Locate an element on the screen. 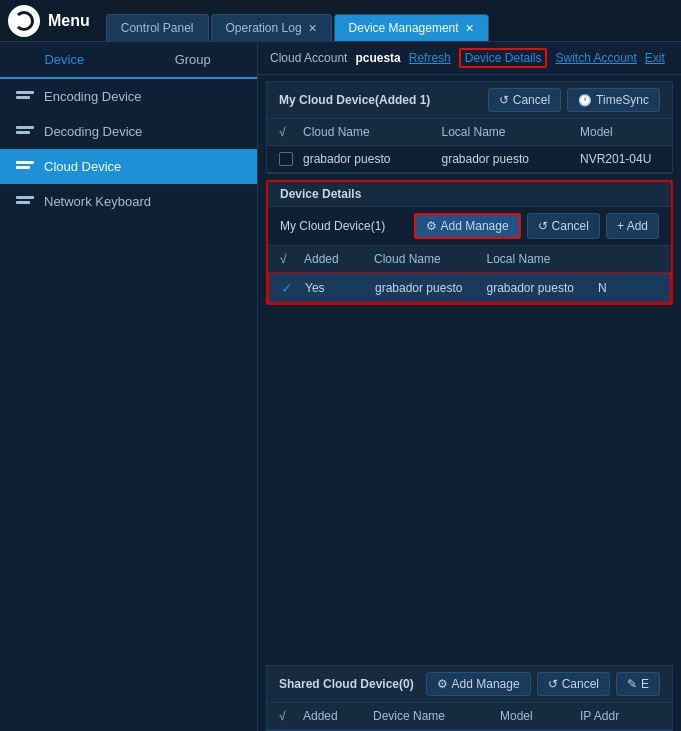  account-bar: Cloud Account pcuesta Refresh Device Det… is located at coordinates (470, 58).